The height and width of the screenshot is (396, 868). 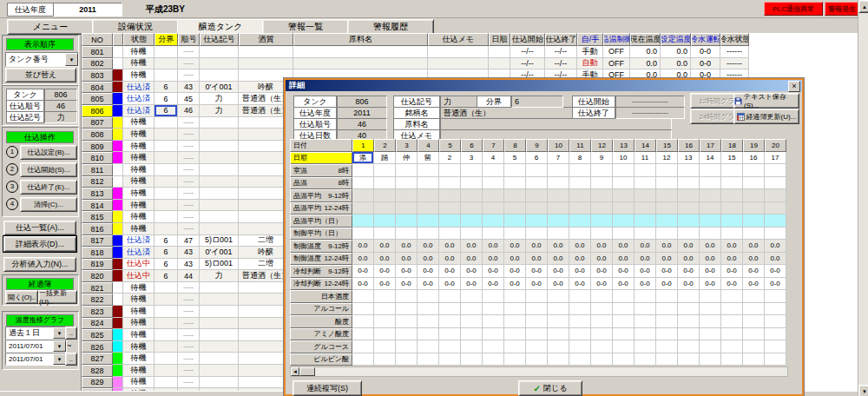 I want to click on dialog-titlebar: 詳細, so click(x=543, y=85).